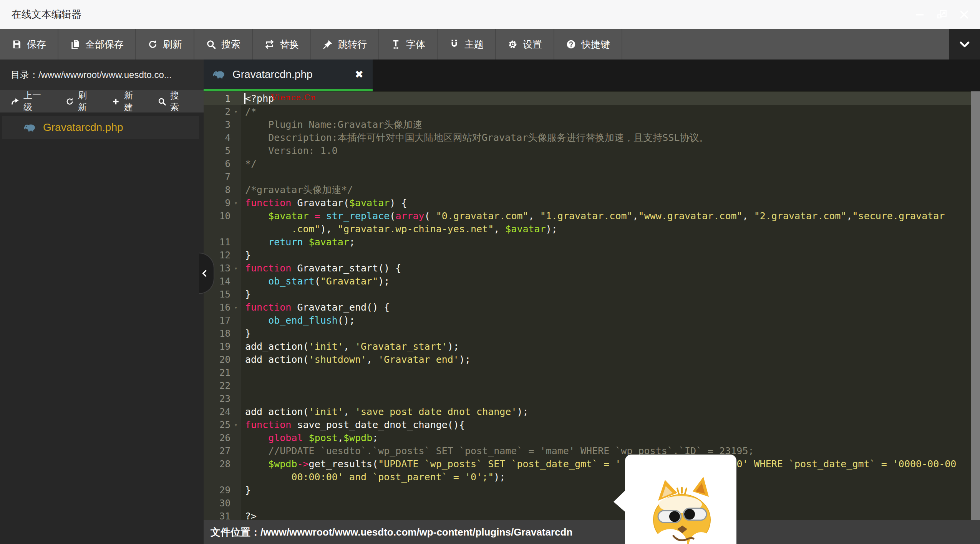 The image size is (980, 544). What do you see at coordinates (217, 151) in the screenshot?
I see `line-number: 5` at bounding box center [217, 151].